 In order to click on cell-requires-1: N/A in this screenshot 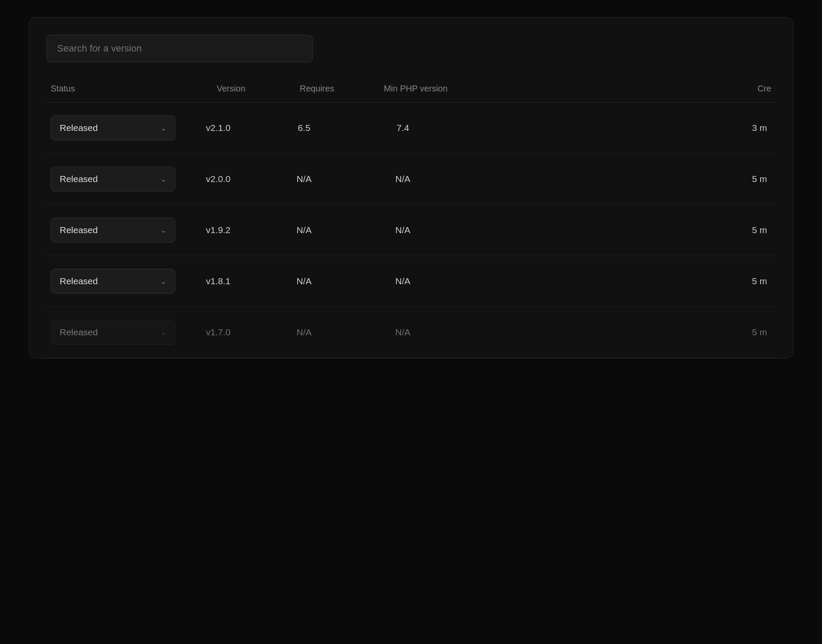, I will do `click(304, 179)`.